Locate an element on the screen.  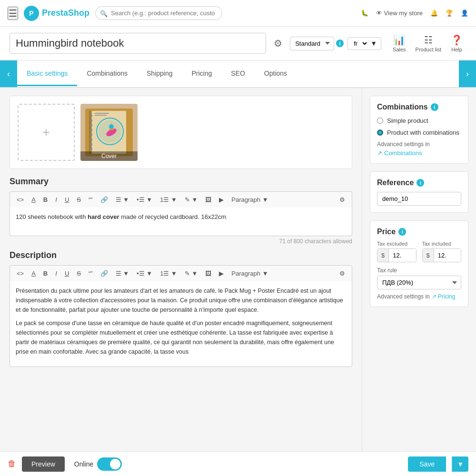
delete-btn: 🗑 is located at coordinates (12, 464).